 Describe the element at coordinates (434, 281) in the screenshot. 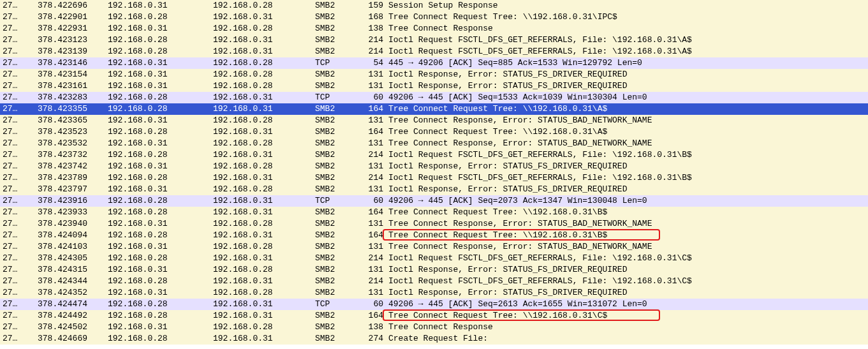

I see `packet-row: 27…378.424344192.168.0.28192.168.0.31SMB…` at that location.